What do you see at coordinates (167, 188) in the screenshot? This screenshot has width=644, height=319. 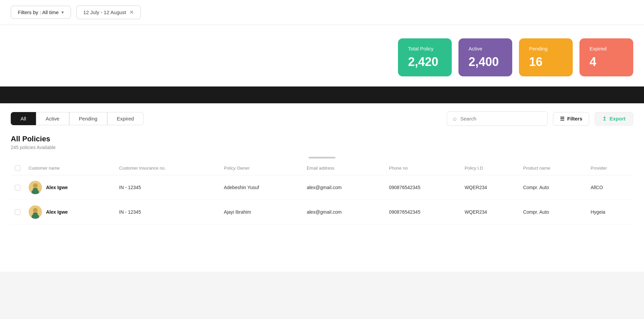 I see `row-insurance-0: IN - 12345` at bounding box center [167, 188].